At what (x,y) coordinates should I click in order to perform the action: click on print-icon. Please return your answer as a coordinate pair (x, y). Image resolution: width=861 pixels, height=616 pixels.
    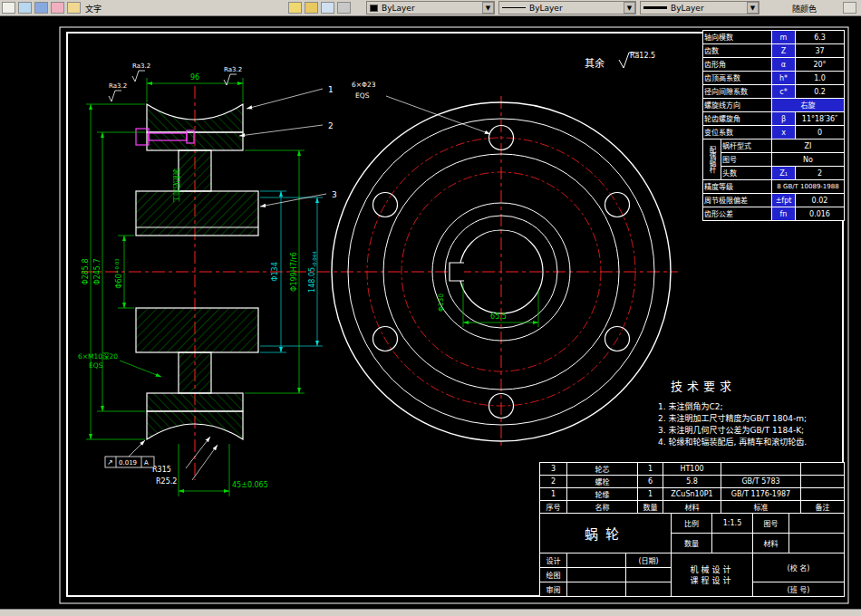
    Looking at the image, I should click on (58, 7).